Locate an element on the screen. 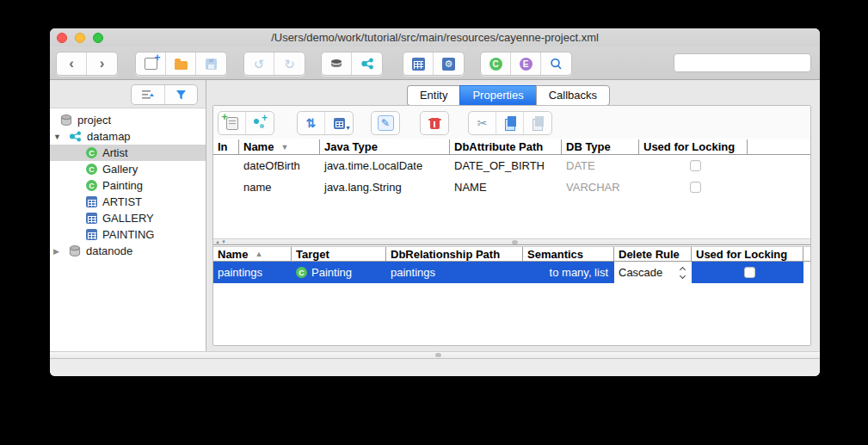 The image size is (868, 445). find-button is located at coordinates (556, 64).